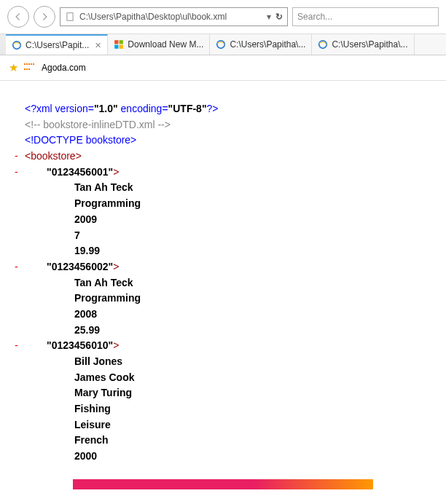  What do you see at coordinates (279, 17) in the screenshot?
I see `refresh-icon: ↻` at bounding box center [279, 17].